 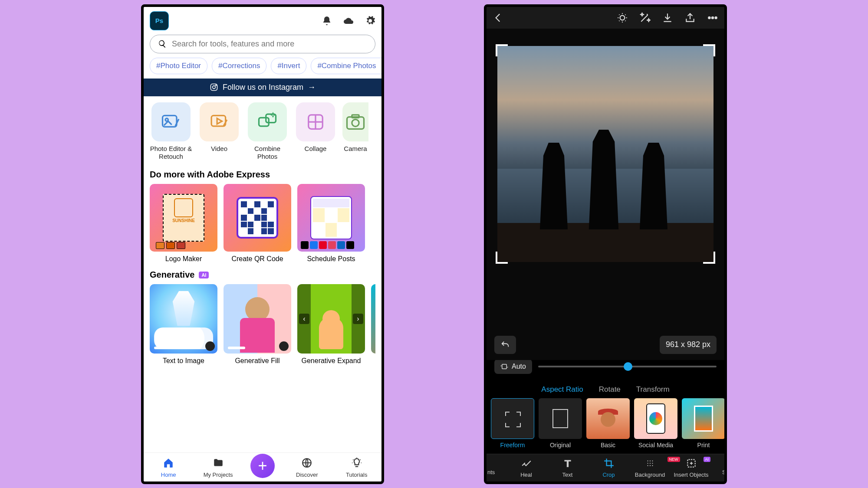 What do you see at coordinates (263, 68) in the screenshot?
I see `tag-chips: #Photo Editor #Corrections #Invert #Comb…` at bounding box center [263, 68].